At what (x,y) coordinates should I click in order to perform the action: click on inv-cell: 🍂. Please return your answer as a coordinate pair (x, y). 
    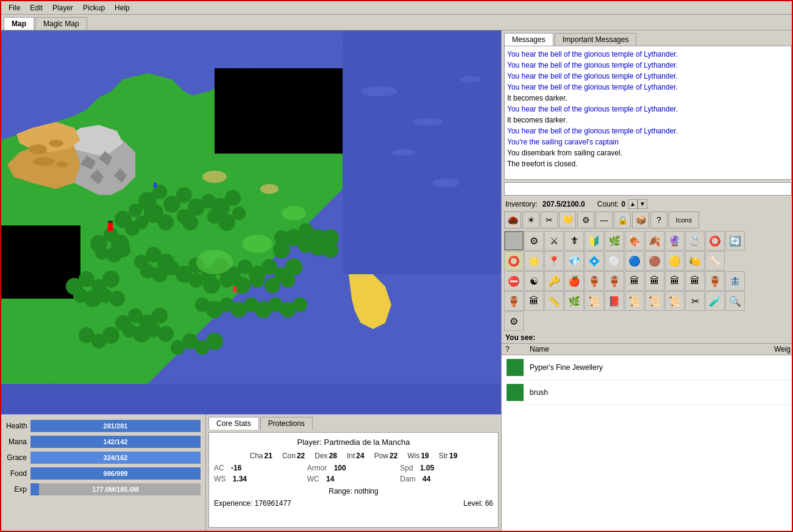
    Looking at the image, I should click on (655, 241).